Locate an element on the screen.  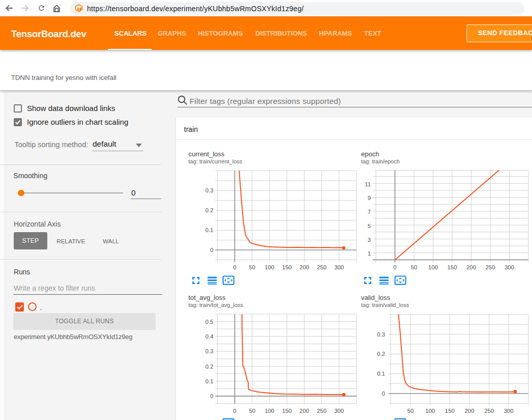
svg-text: 9 is located at coordinates (369, 198).